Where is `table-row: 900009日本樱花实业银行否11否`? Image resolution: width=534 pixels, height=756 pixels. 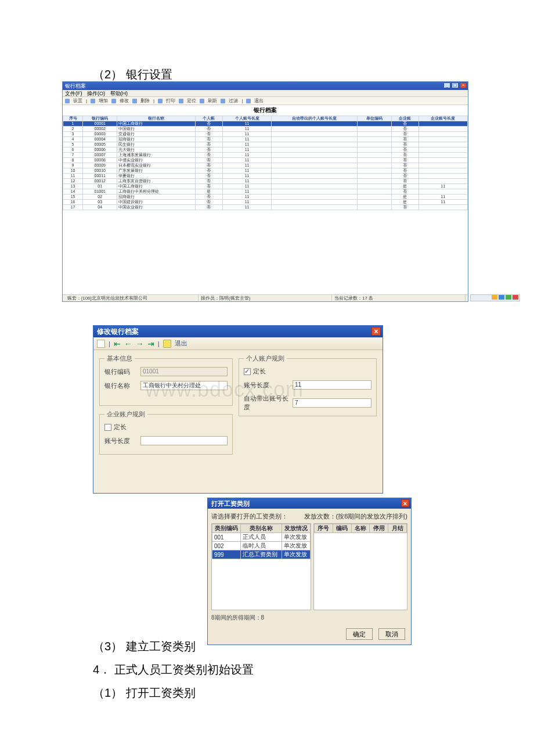 table-row: 900009日本樱花实业银行否11否 is located at coordinates (266, 166).